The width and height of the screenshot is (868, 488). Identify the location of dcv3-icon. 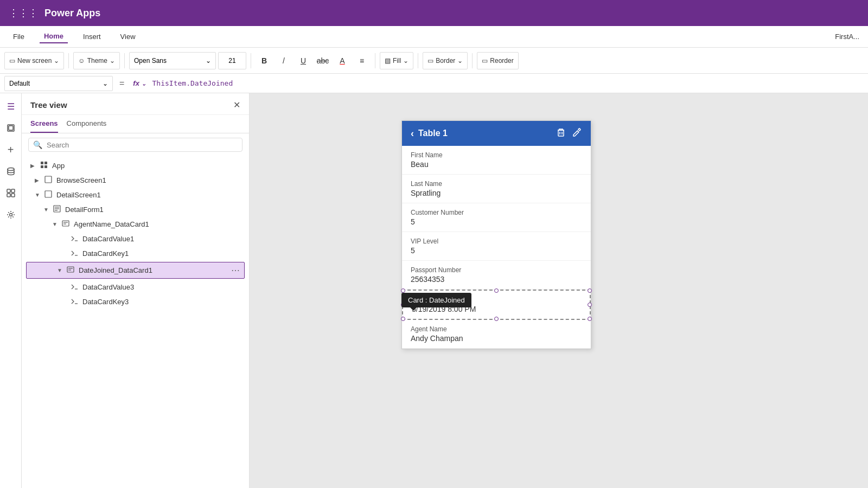
(75, 287).